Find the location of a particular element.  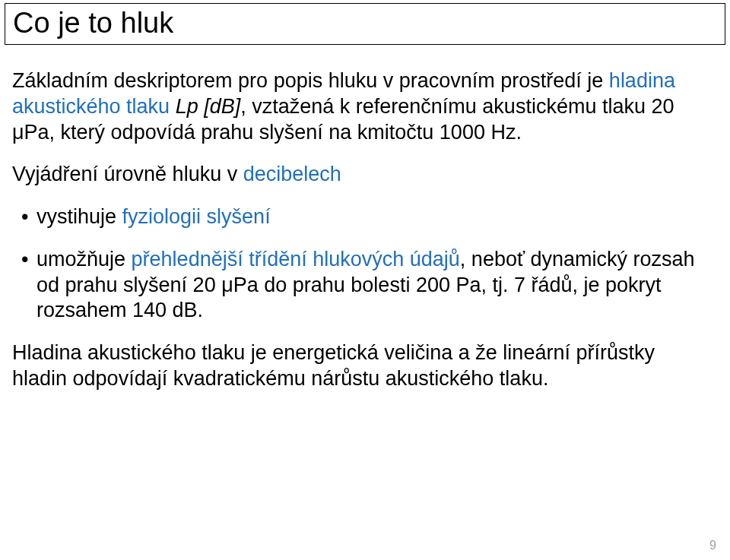

decibel-paragraph: Vyjádření úrovně hluku v decibelech is located at coordinates (359, 175).